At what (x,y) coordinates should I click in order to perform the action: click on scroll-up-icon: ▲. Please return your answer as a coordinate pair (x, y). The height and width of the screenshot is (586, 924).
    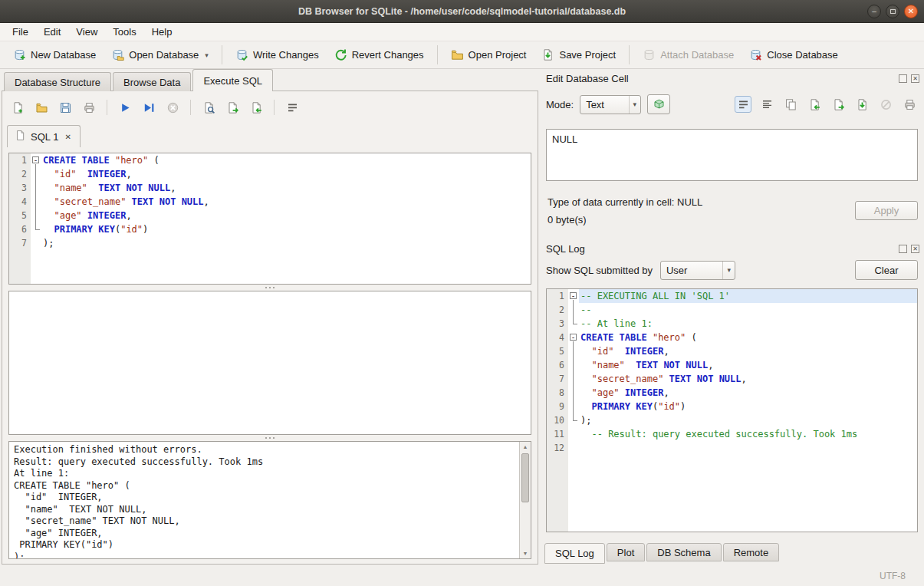
    Looking at the image, I should click on (525, 446).